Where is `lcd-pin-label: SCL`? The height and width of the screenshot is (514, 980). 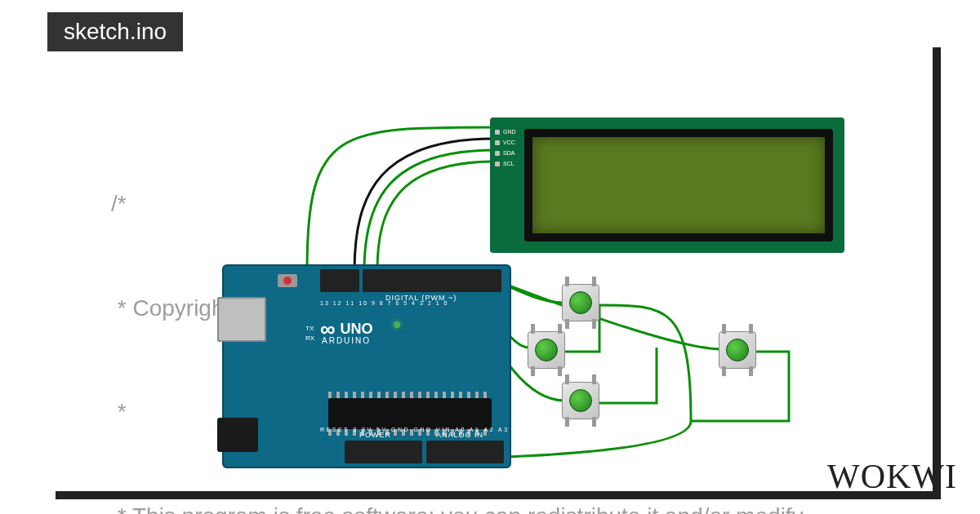 lcd-pin-label: SCL is located at coordinates (505, 163).